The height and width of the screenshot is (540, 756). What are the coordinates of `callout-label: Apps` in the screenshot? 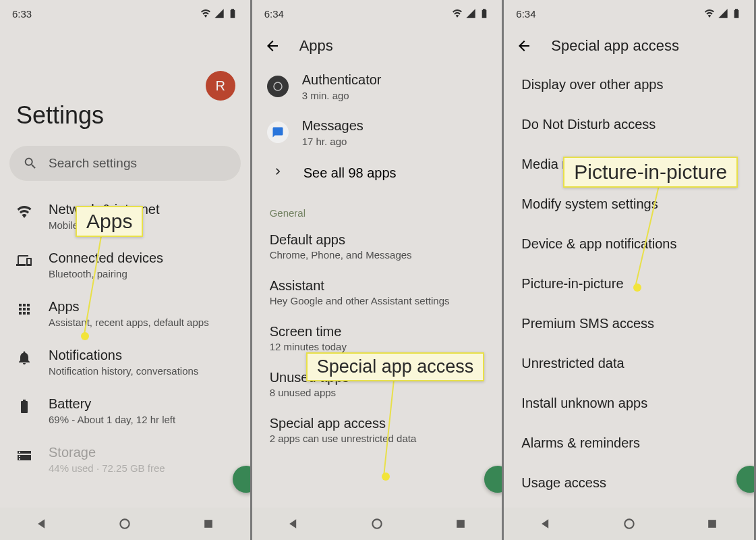 It's located at (109, 221).